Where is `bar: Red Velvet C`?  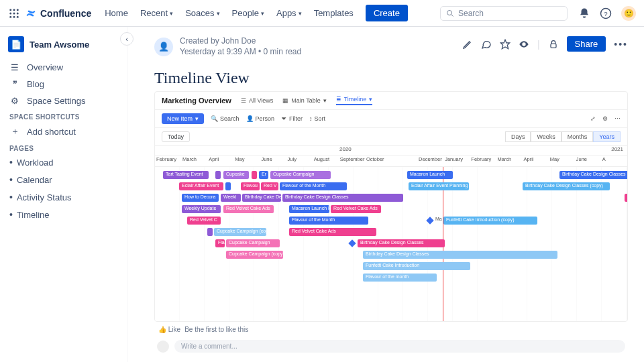
bar: Red Velvet C is located at coordinates (204, 221).